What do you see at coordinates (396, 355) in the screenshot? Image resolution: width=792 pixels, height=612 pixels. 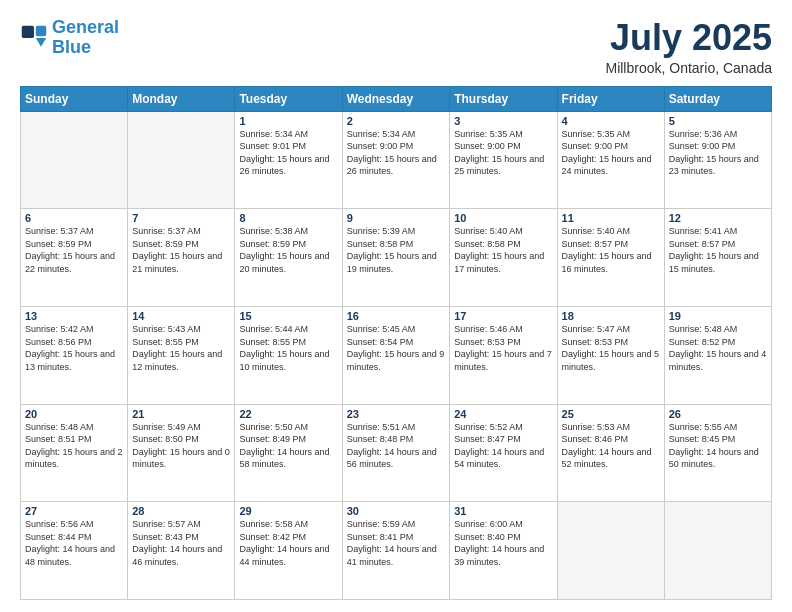 I see `table-row: 16 Sunrise: 5:45 AMSunset: 8:54 PMDaylig…` at bounding box center [396, 355].